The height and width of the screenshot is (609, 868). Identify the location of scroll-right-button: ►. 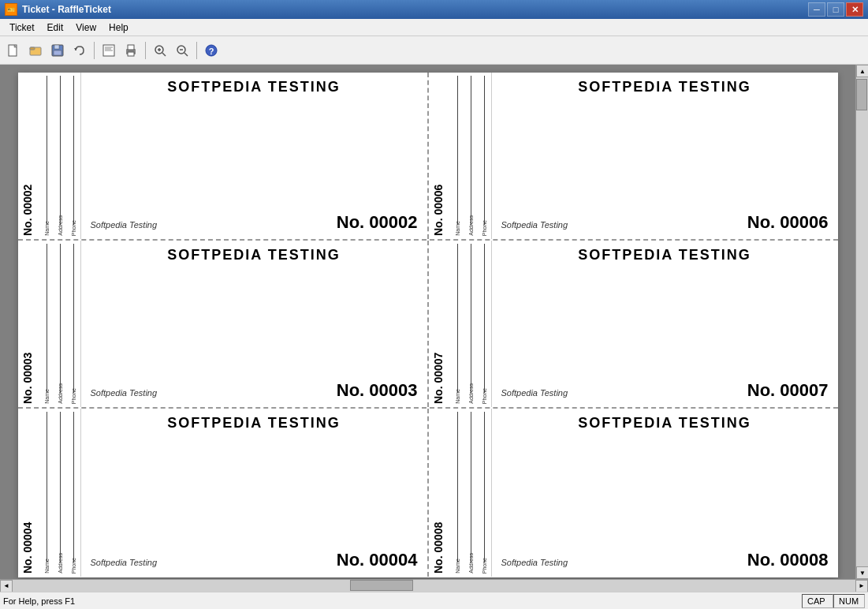
(862, 586).